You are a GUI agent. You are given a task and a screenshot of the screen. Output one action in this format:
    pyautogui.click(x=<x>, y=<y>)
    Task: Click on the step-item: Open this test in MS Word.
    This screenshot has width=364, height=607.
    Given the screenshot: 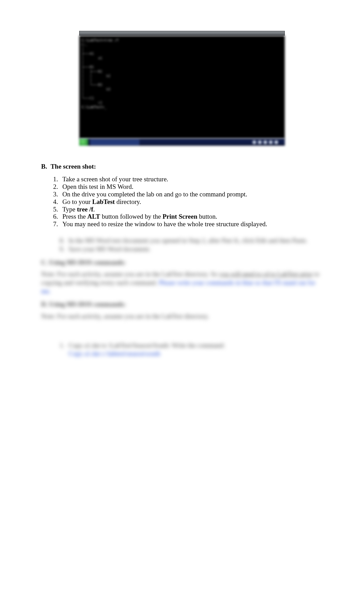 What is the action you would take?
    pyautogui.click(x=191, y=187)
    